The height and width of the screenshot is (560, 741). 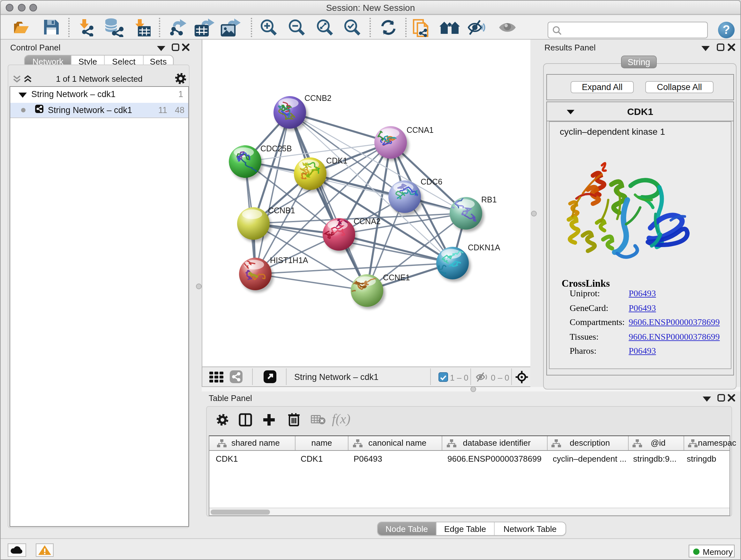 I want to click on svg-text: CCNB1, so click(x=281, y=210).